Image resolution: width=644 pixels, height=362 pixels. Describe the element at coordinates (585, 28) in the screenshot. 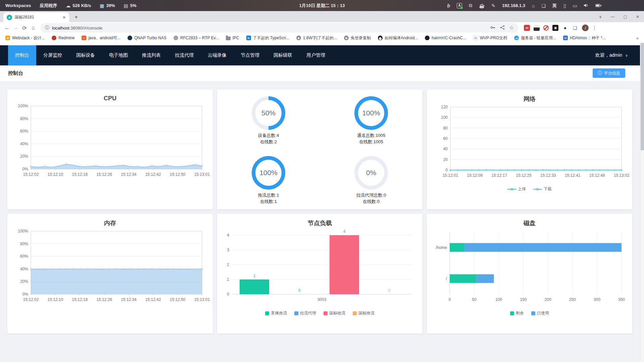

I see `browser-profile-avatar: J` at that location.